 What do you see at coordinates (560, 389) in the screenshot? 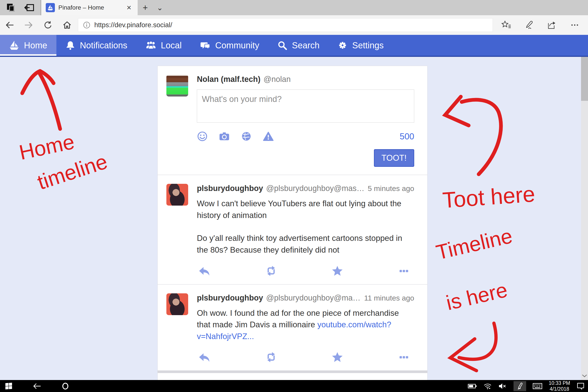
I see `taskbar-date: 4/1/2018` at bounding box center [560, 389].